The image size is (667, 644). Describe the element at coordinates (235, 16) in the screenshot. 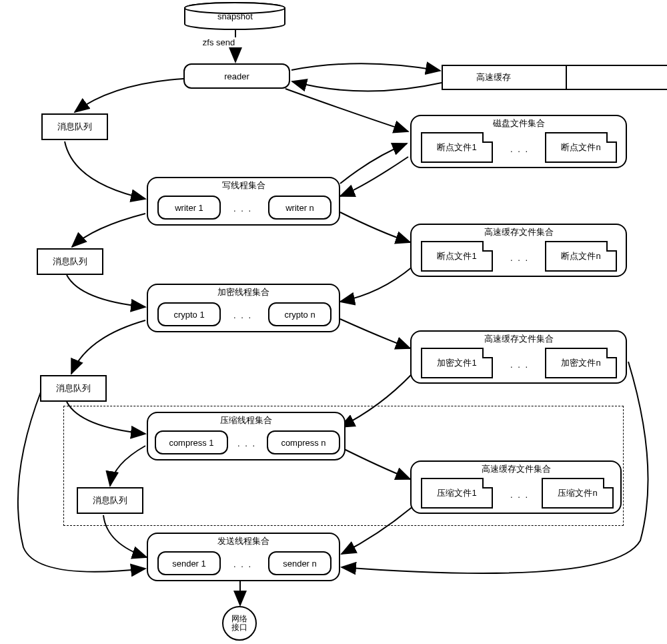

I see `snapshot-label: snapshot` at that location.